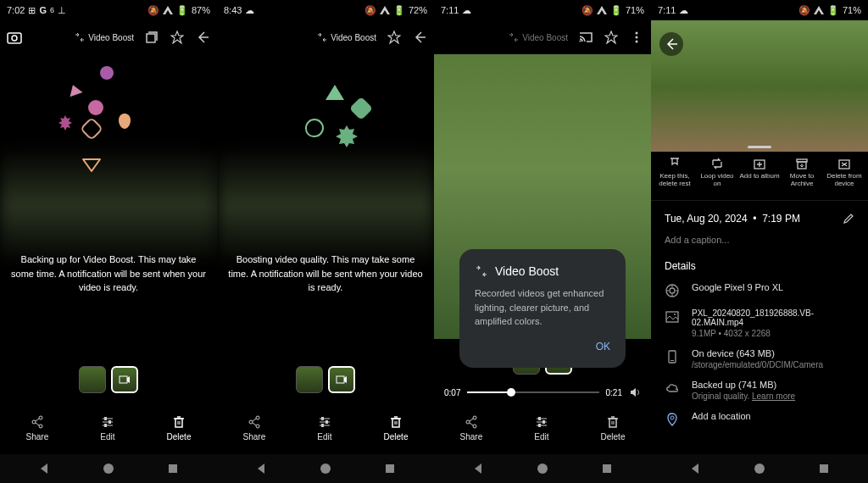 The image size is (868, 483). What do you see at coordinates (760, 176) in the screenshot?
I see `action-chips: Keep this, delete rest Loop video on Add…` at bounding box center [760, 176].